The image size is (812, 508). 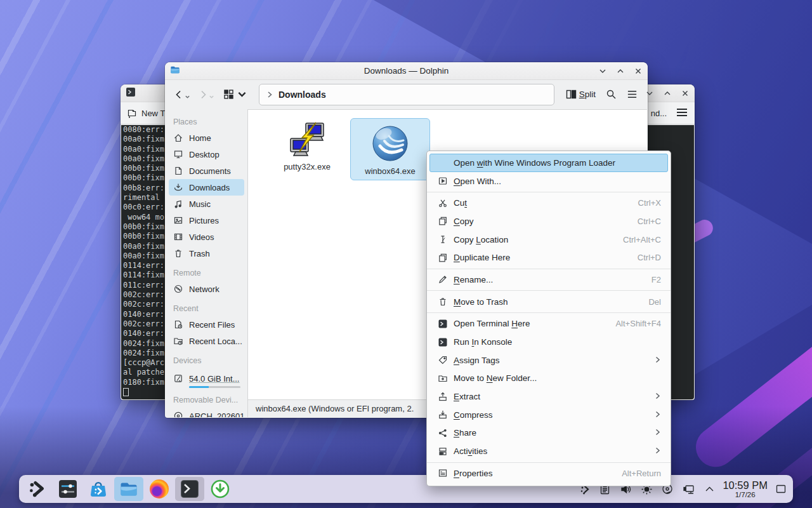 What do you see at coordinates (220, 489) in the screenshot?
I see `taskbar-get-new-stuff` at bounding box center [220, 489].